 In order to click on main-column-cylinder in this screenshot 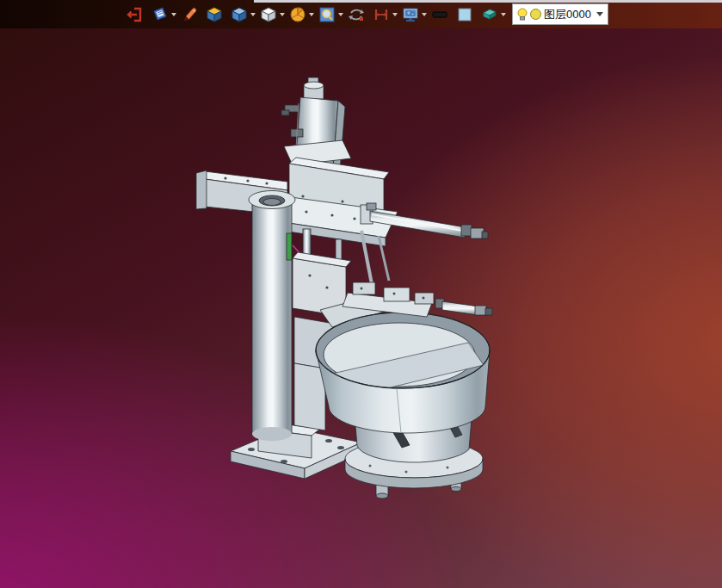, I will do `click(272, 317)`.